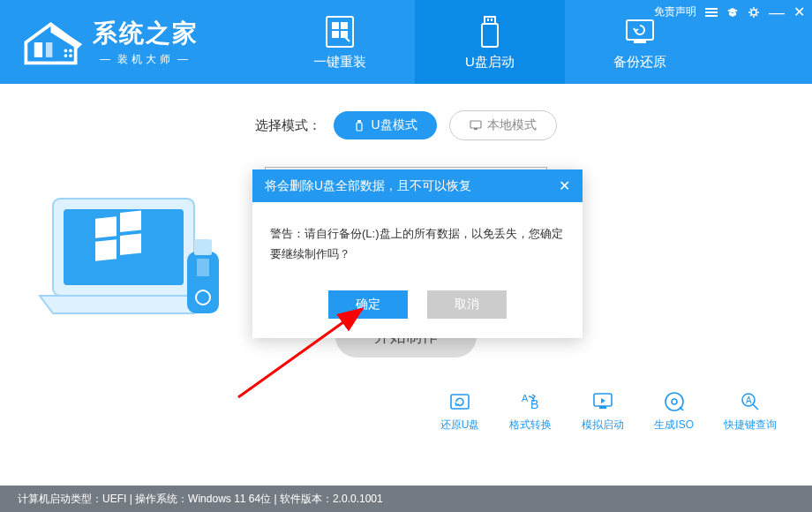 The height and width of the screenshot is (512, 812). I want to click on monitor-small-icon, so click(476, 125).